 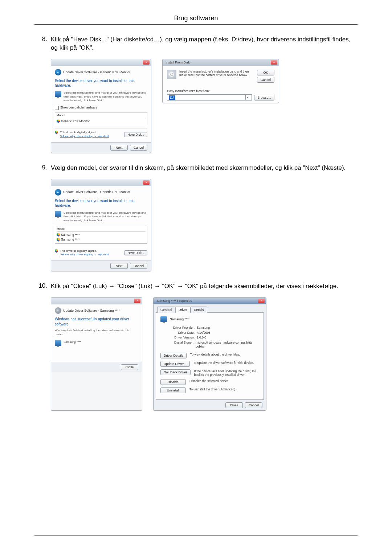 What do you see at coordinates (266, 73) in the screenshot?
I see `ok-button: OK` at bounding box center [266, 73].